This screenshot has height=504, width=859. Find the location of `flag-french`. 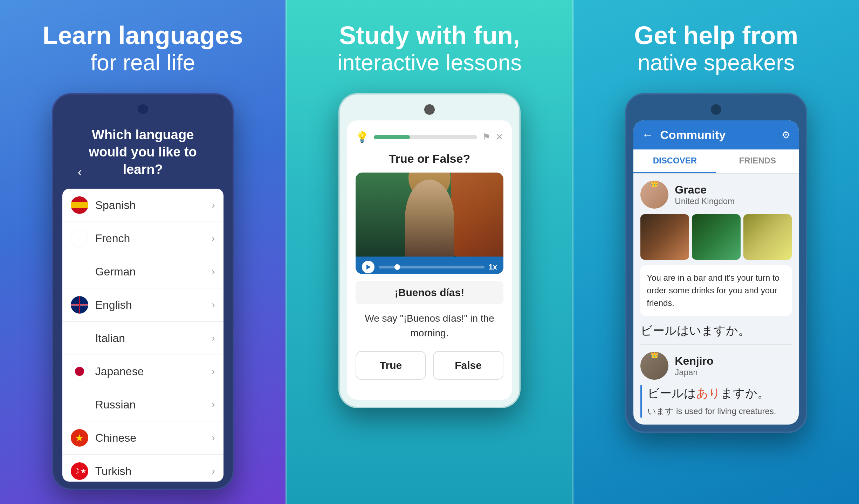

flag-french is located at coordinates (80, 238).